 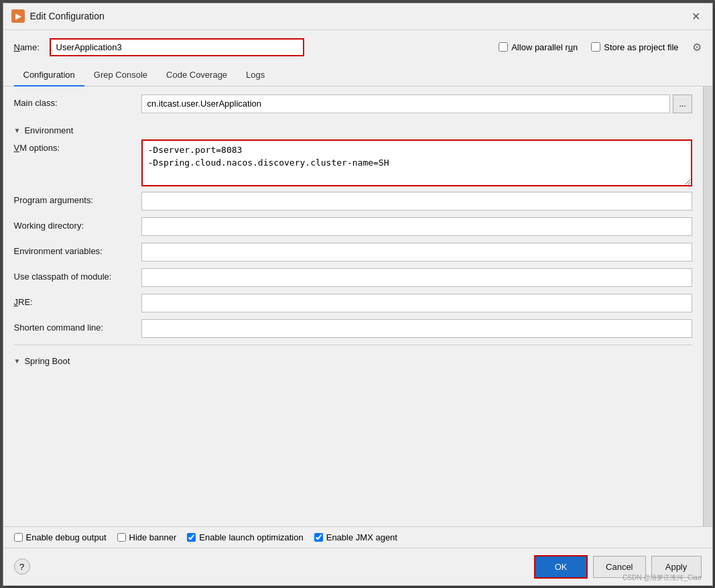 I want to click on env-vars-label: Environment variables:, so click(x=78, y=249).